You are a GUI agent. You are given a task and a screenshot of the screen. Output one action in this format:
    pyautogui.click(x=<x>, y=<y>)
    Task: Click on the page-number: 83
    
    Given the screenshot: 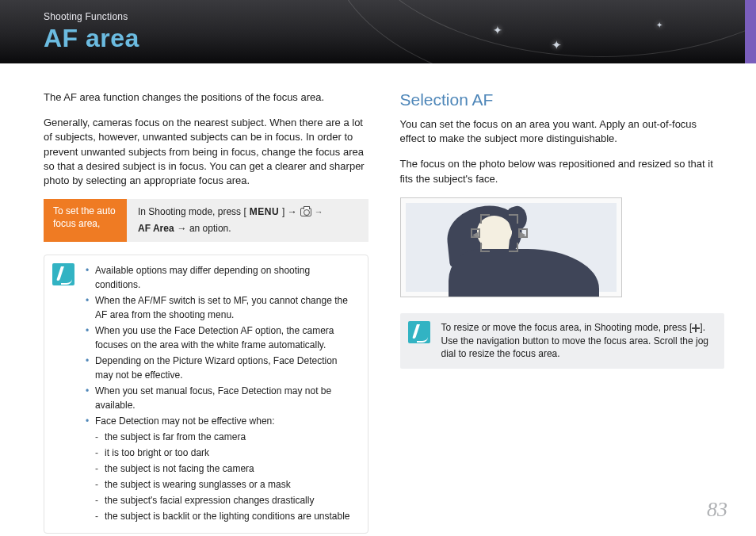 What is the action you would take?
    pyautogui.click(x=717, y=510)
    